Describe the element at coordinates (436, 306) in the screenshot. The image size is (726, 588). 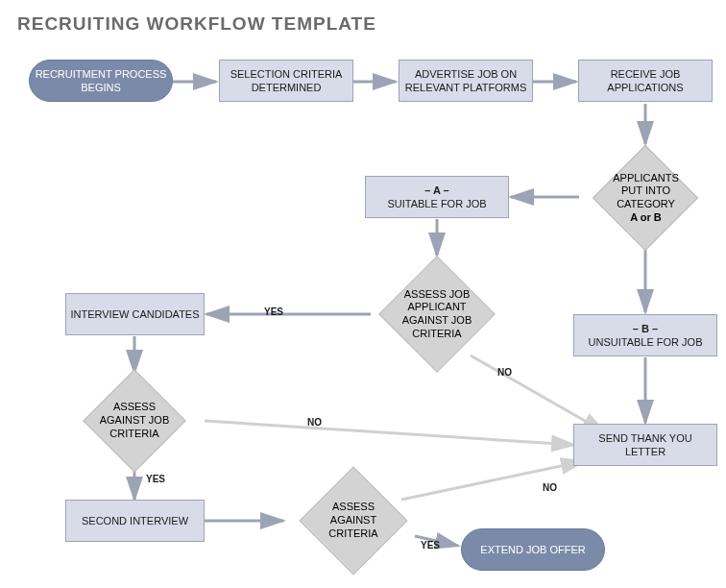
I see `assess1-line2: APPLICANT` at that location.